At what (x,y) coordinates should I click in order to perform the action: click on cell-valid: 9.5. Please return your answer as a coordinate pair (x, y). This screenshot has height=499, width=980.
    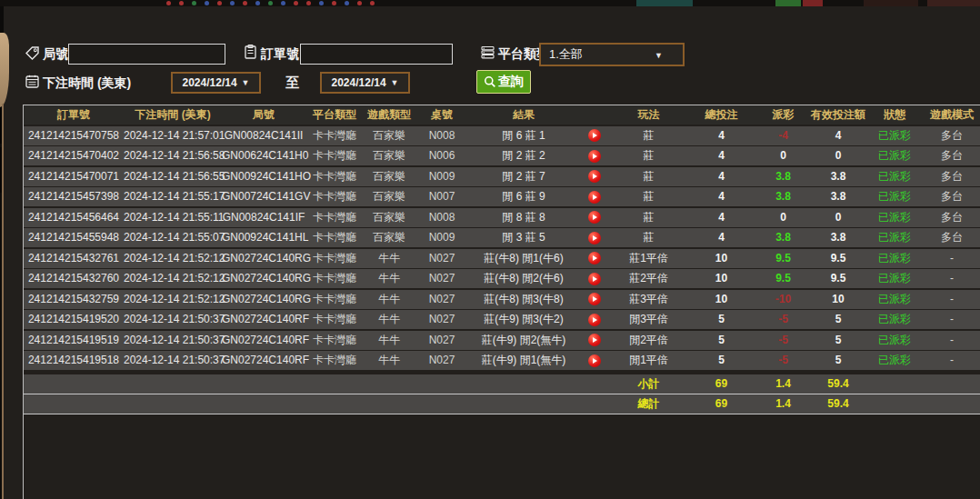
    Looking at the image, I should click on (838, 278).